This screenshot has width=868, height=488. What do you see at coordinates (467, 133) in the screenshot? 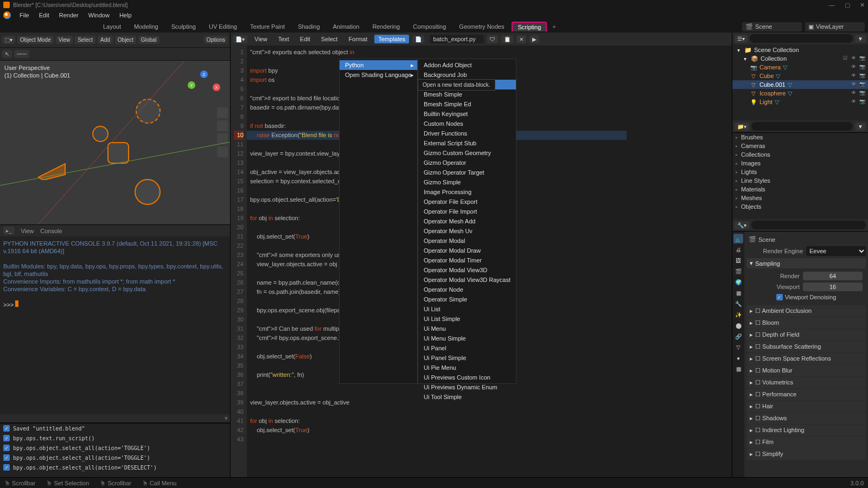
I see `template-driver-functions: Driver Functions` at bounding box center [467, 133].